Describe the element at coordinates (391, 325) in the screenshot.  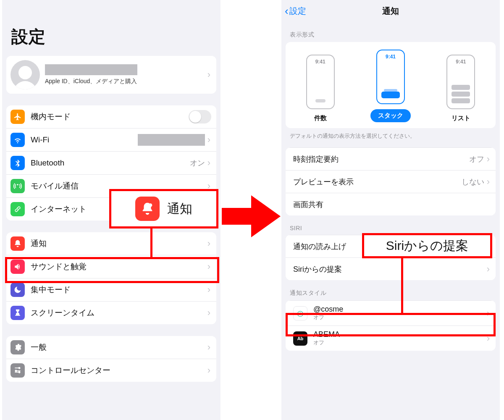
I see `highlight-siri-suggestions-row` at that location.